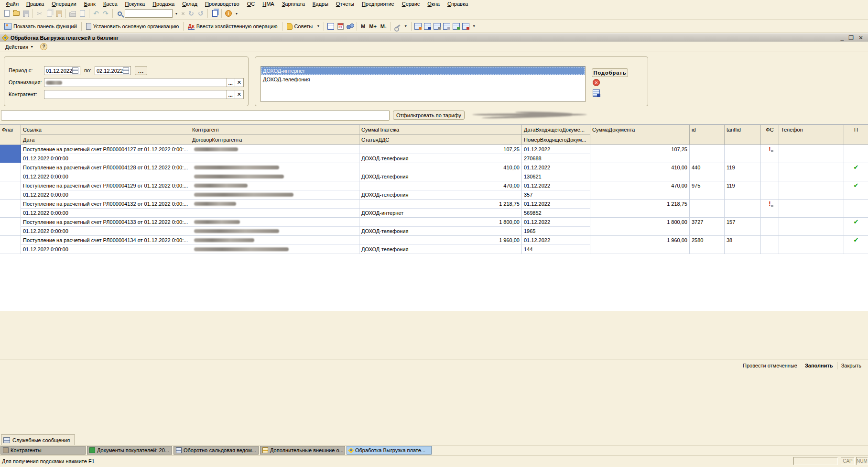 Image resolution: width=868 pixels, height=467 pixels. Describe the element at coordinates (96, 13) in the screenshot. I see `back-icon: ↶` at that location.